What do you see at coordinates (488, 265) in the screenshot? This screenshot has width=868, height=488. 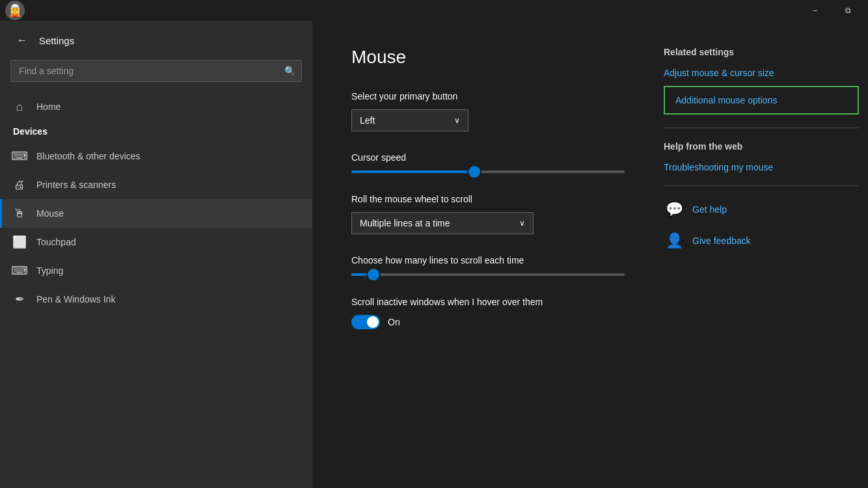 I see `scroll-lines-section: Choose how many lines to scroll each tim…` at bounding box center [488, 265].